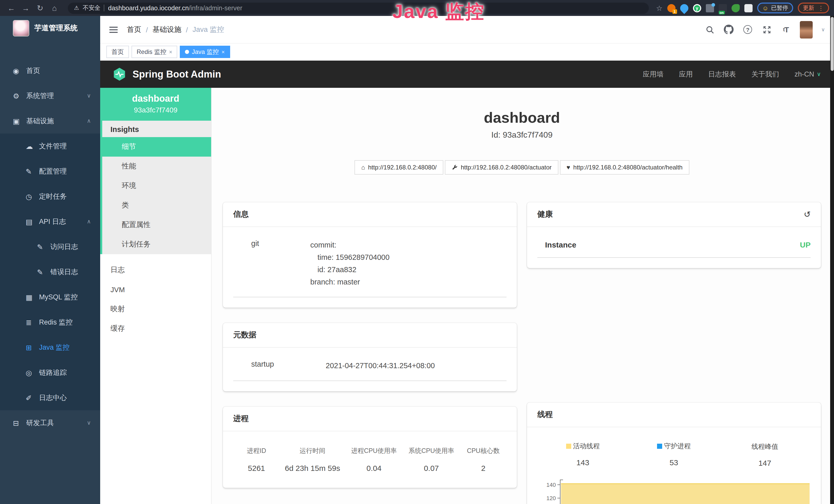  I want to click on scrollbar-thumb, so click(832, 44).